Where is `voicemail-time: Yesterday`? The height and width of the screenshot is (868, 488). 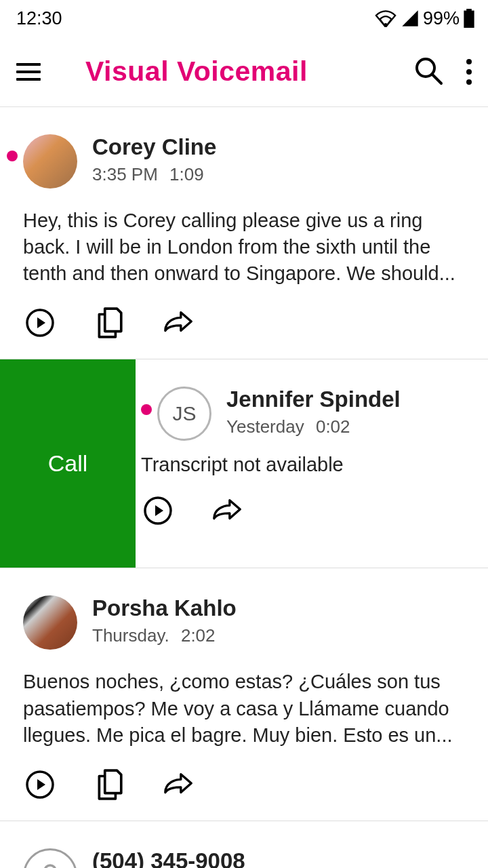
voicemail-time: Yesterday is located at coordinates (266, 427).